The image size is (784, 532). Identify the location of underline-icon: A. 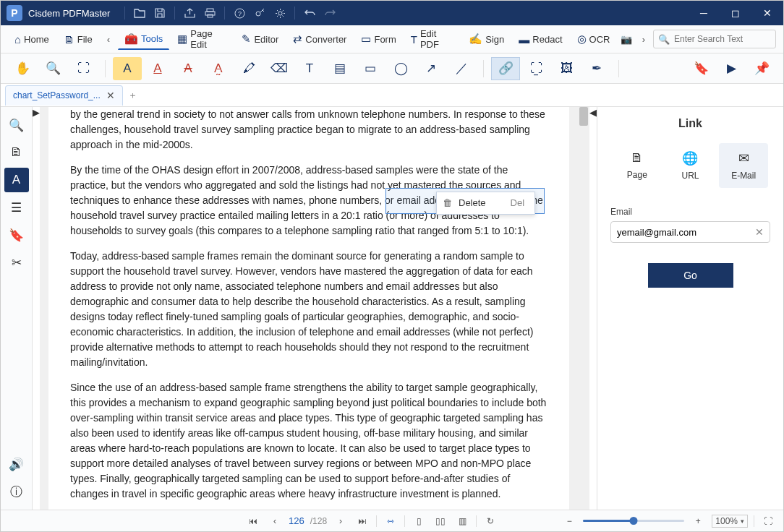
(158, 69).